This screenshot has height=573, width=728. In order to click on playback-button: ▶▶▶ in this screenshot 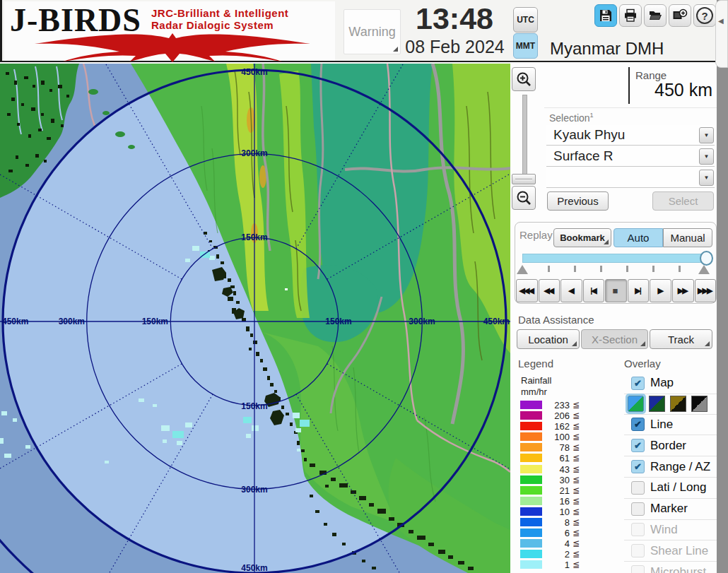, I will do `click(705, 291)`.